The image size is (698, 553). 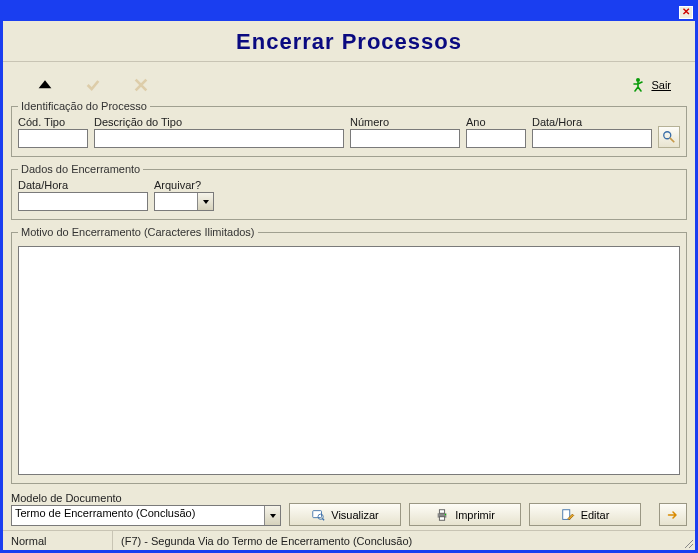 I want to click on arrow-right-icon, so click(x=673, y=515).